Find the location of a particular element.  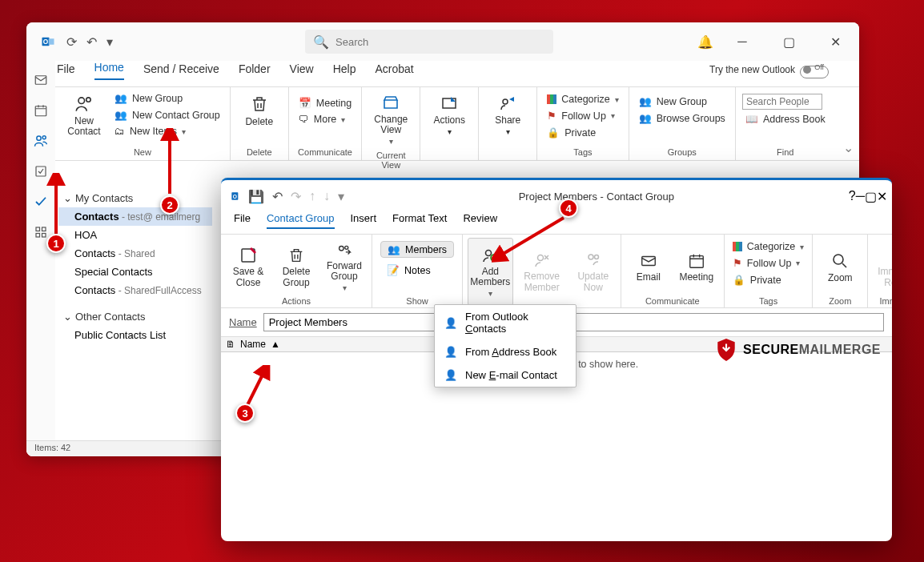

tab-home: Home is located at coordinates (109, 70).